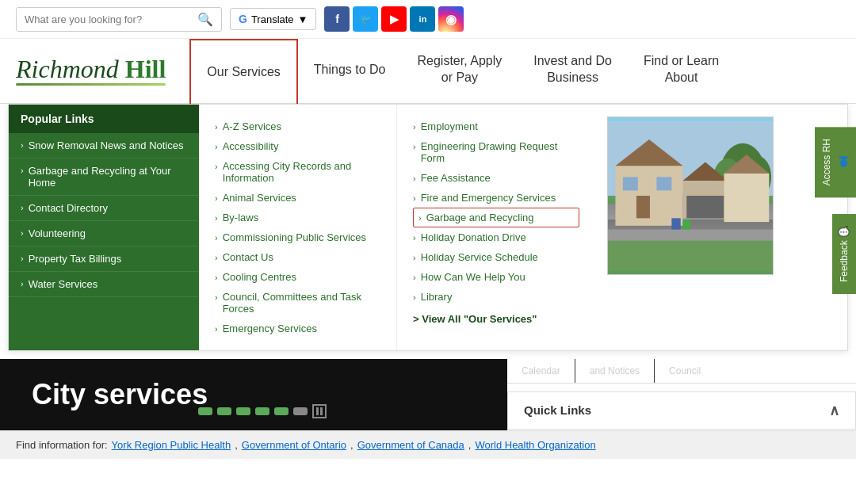 Image resolution: width=856 pixels, height=504 pixels. Describe the element at coordinates (298, 146) in the screenshot. I see `service-accessibility: ›Accessibility` at that location.